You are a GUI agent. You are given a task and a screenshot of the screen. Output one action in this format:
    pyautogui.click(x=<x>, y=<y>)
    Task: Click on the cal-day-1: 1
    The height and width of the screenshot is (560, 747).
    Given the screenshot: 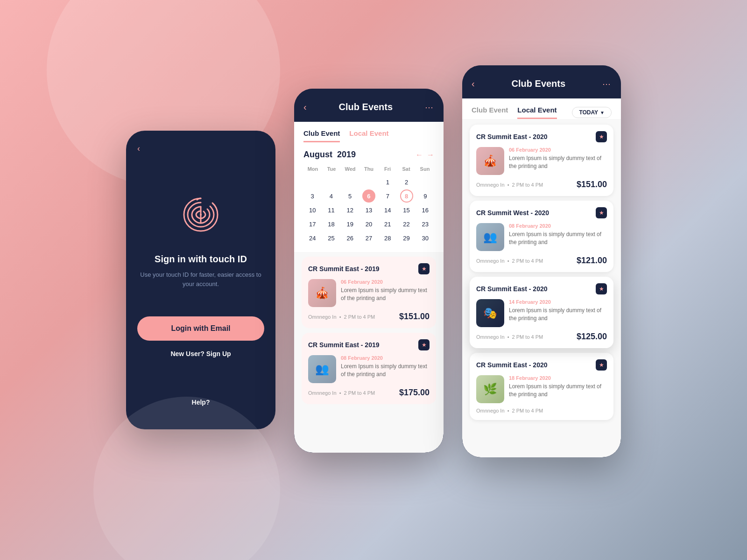 What is the action you would take?
    pyautogui.click(x=388, y=182)
    